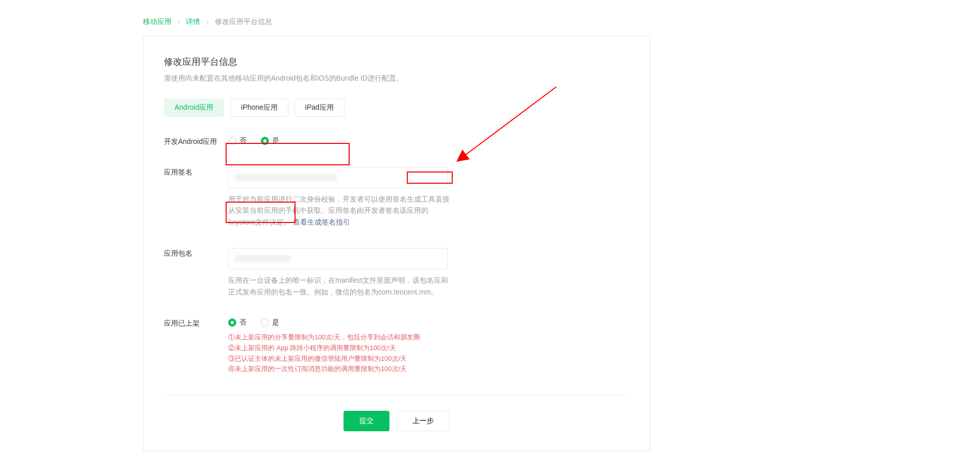  Describe the element at coordinates (194, 108) in the screenshot. I see `tab-android: Android应用` at that location.